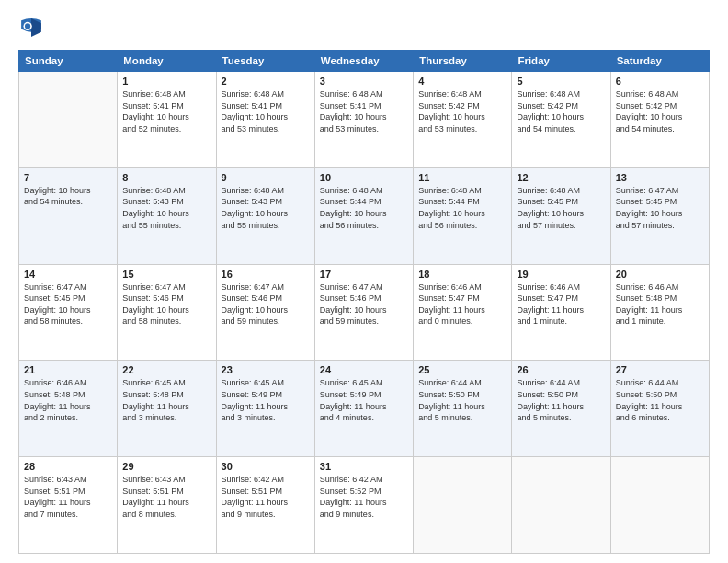  Describe the element at coordinates (31, 28) in the screenshot. I see `logo-icon` at that location.